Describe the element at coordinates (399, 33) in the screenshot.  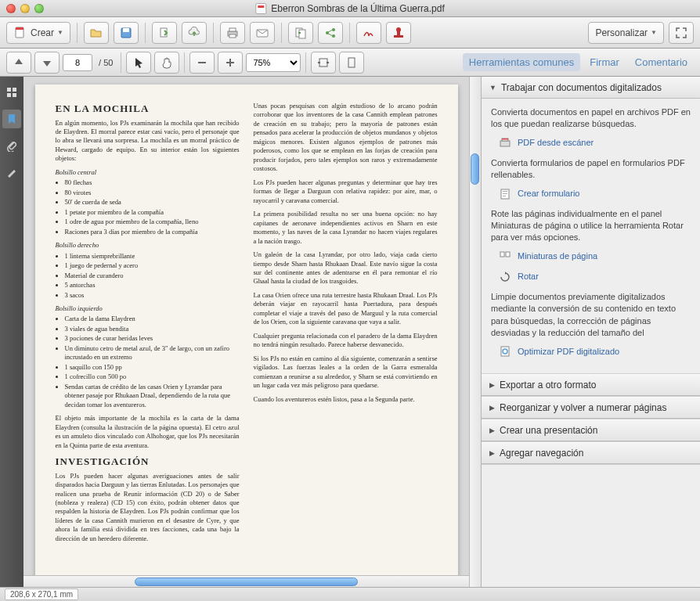
I see `stamp-button` at that location.